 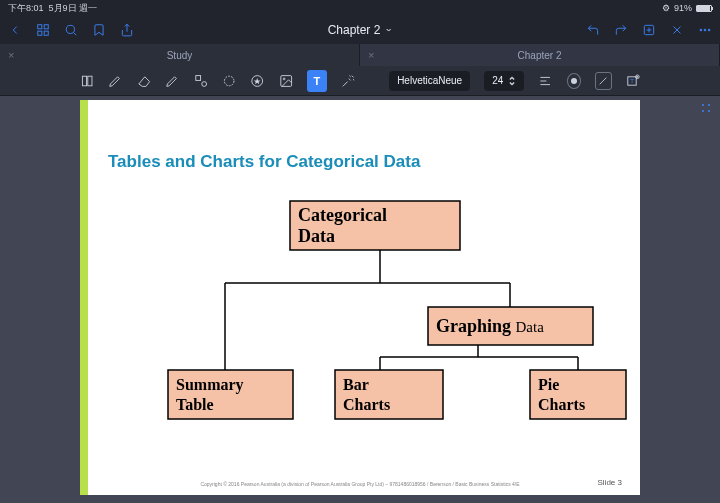 I want to click on svg-text: Summary, so click(x=210, y=385).